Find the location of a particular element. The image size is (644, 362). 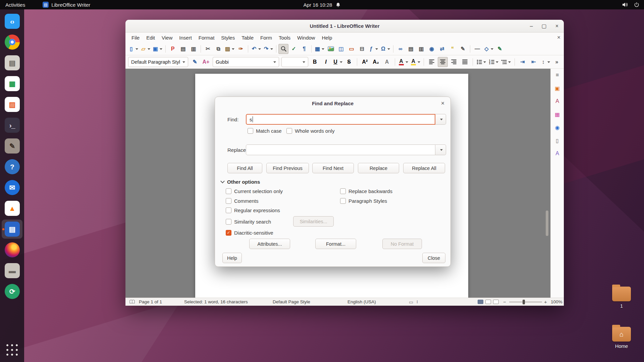

book-view-icon is located at coordinates (496, 302).